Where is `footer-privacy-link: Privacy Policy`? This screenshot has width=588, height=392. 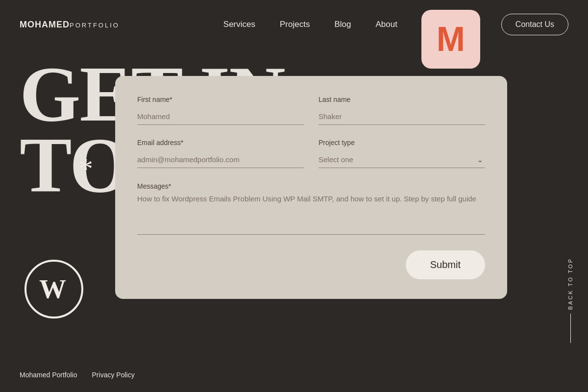 footer-privacy-link: Privacy Policy is located at coordinates (114, 375).